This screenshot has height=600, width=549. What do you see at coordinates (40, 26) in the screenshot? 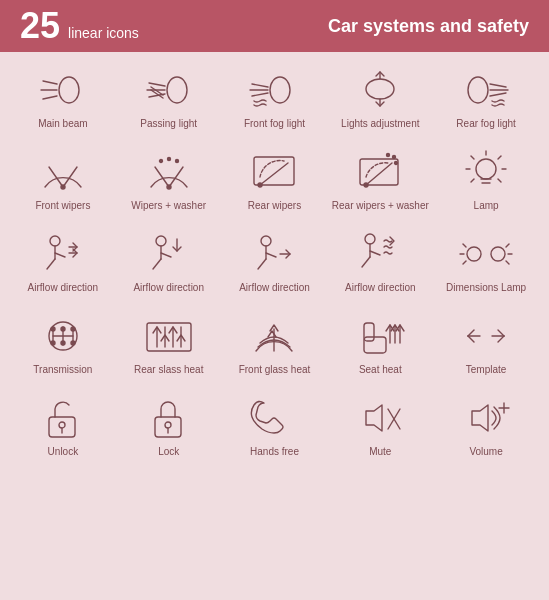
I see `header-number: 25` at bounding box center [40, 26].